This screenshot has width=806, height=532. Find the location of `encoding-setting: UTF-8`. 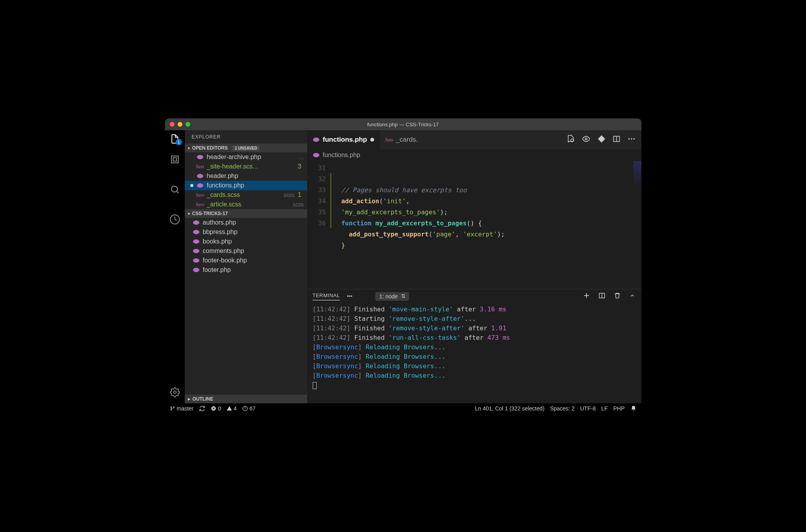

encoding-setting: UTF-8 is located at coordinates (588, 408).